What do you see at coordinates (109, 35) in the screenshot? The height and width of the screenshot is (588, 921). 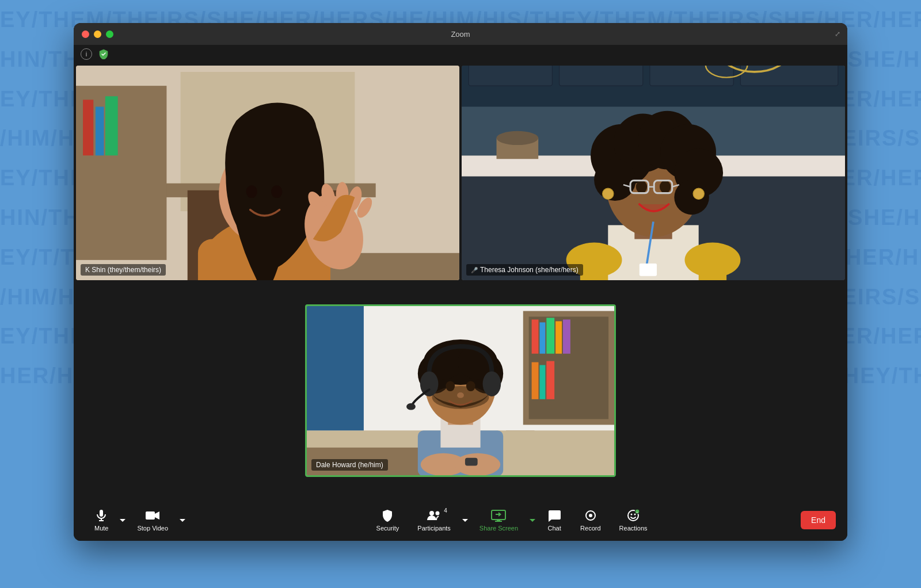 I see `maximize-button` at bounding box center [109, 35].